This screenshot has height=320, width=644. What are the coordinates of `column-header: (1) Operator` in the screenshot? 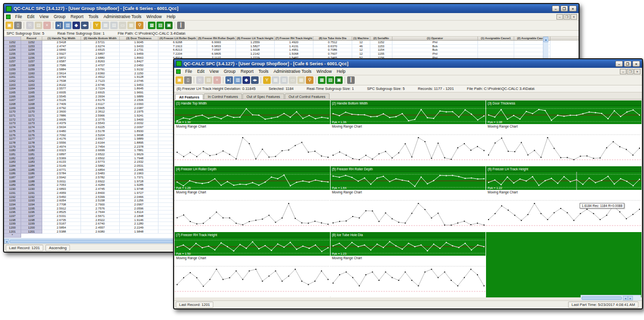 It's located at (435, 39).